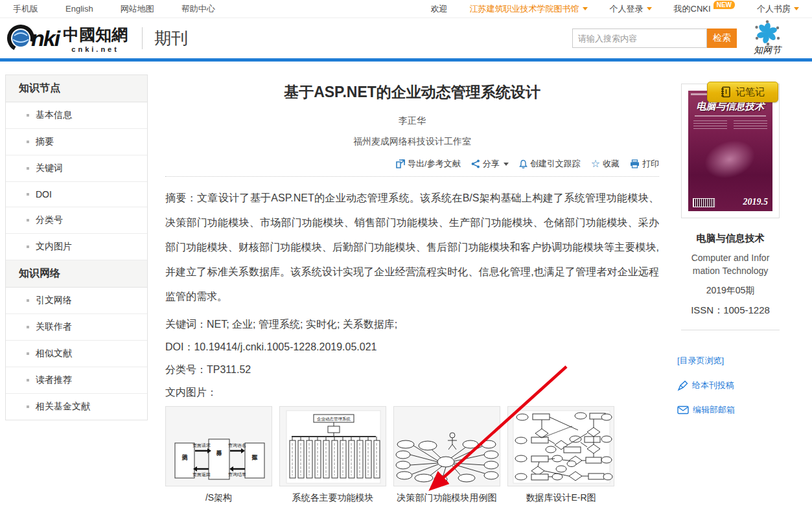 The image size is (812, 524). I want to click on link-sitemap: 网站地图, so click(137, 9).